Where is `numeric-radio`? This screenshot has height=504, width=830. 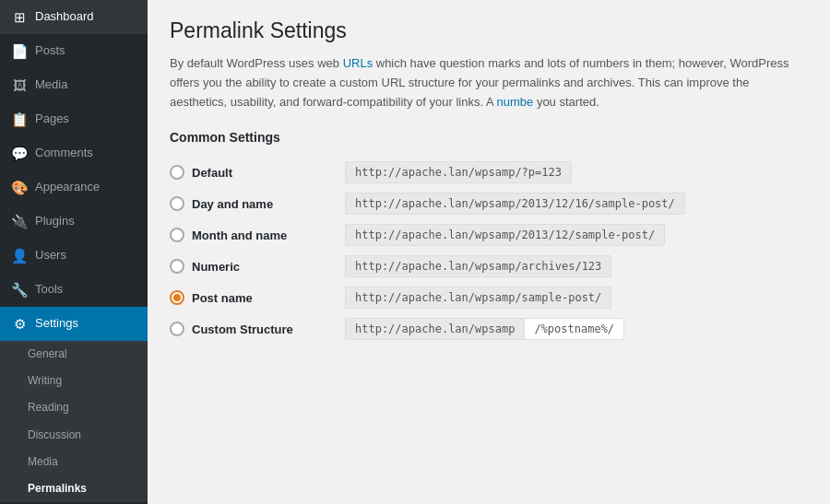
numeric-radio is located at coordinates (177, 266).